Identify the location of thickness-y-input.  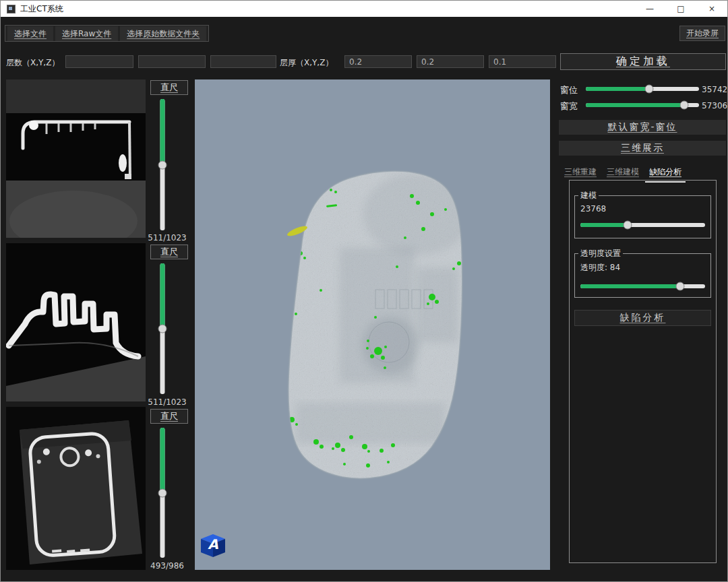
(450, 62).